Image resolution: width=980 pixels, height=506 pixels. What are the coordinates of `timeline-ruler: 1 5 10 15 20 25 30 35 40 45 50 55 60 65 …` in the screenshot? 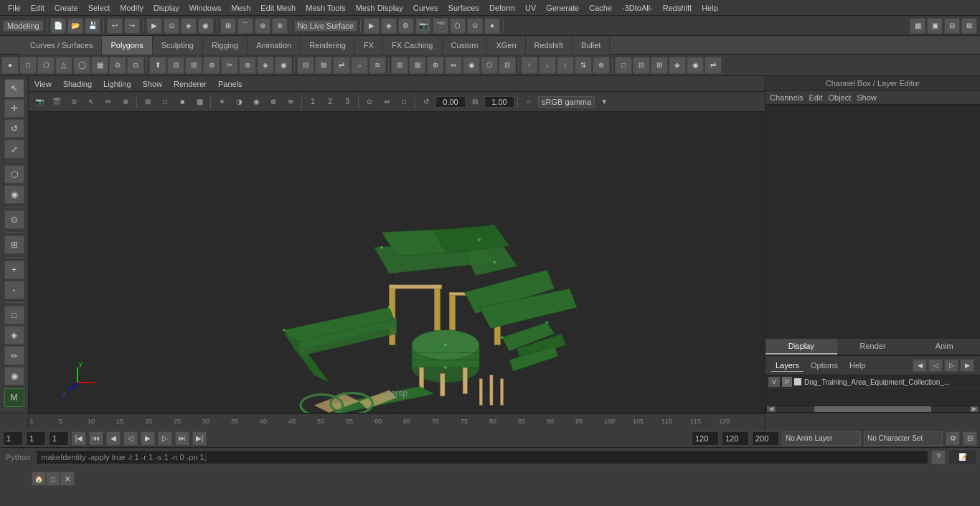 It's located at (397, 421).